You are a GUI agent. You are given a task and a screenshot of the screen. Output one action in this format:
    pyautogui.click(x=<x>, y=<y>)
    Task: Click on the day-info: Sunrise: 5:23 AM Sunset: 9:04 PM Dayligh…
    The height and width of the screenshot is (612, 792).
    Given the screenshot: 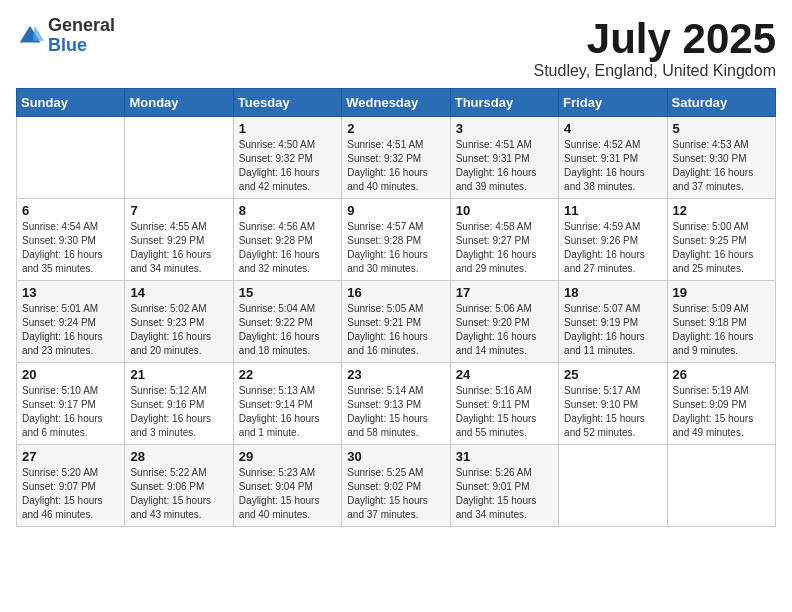 What is the action you would take?
    pyautogui.click(x=288, y=494)
    